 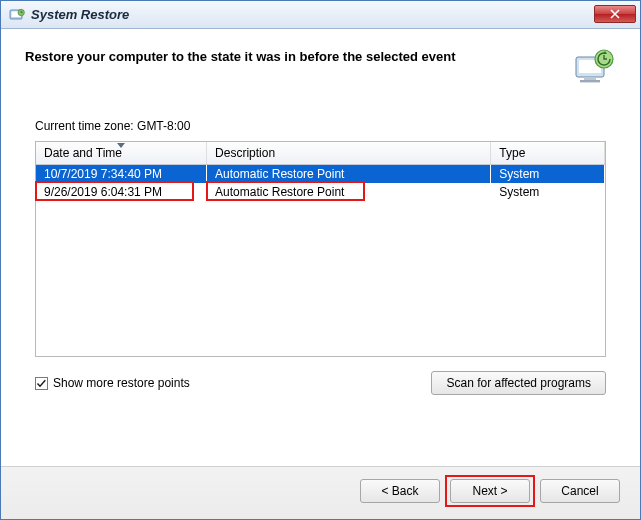 I want to click on close-icon, so click(x=615, y=14).